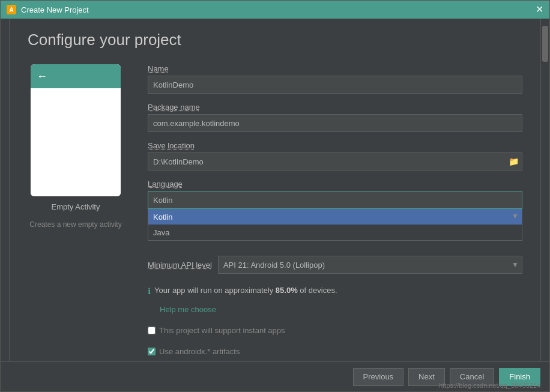 This screenshot has height=392, width=550. Describe the element at coordinates (335, 118) in the screenshot. I see `package-group: Package name` at that location.